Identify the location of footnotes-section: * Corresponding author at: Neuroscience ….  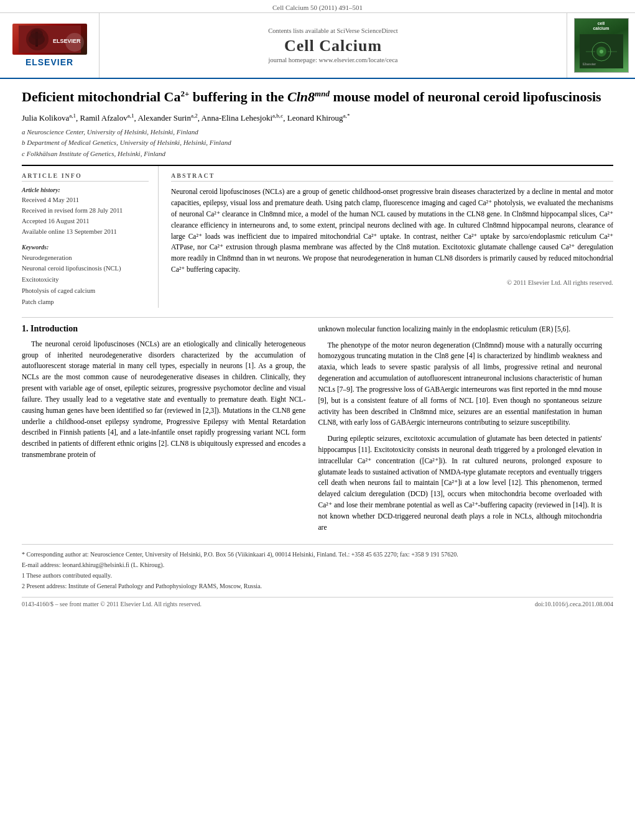
(317, 567).